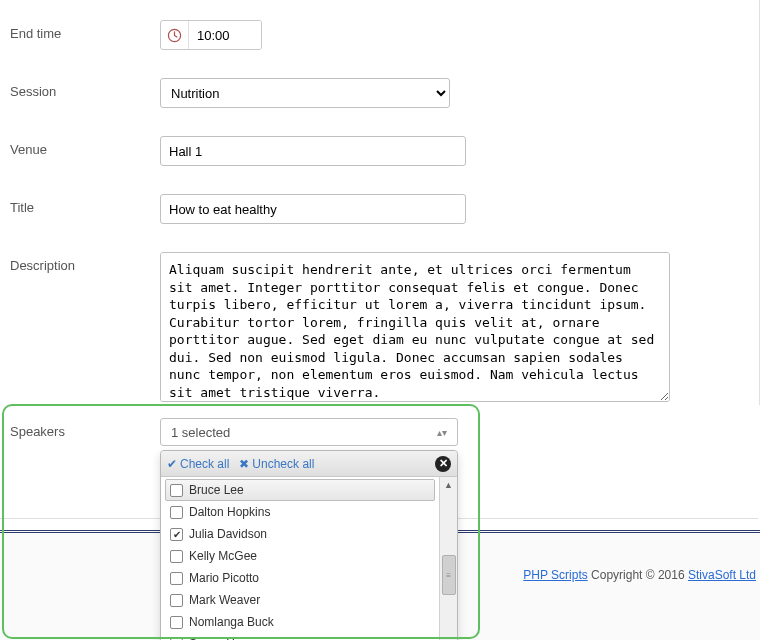 Image resolution: width=760 pixels, height=640 pixels. What do you see at coordinates (300, 512) in the screenshot?
I see `speaker-option: Dalton Hopkins` at bounding box center [300, 512].